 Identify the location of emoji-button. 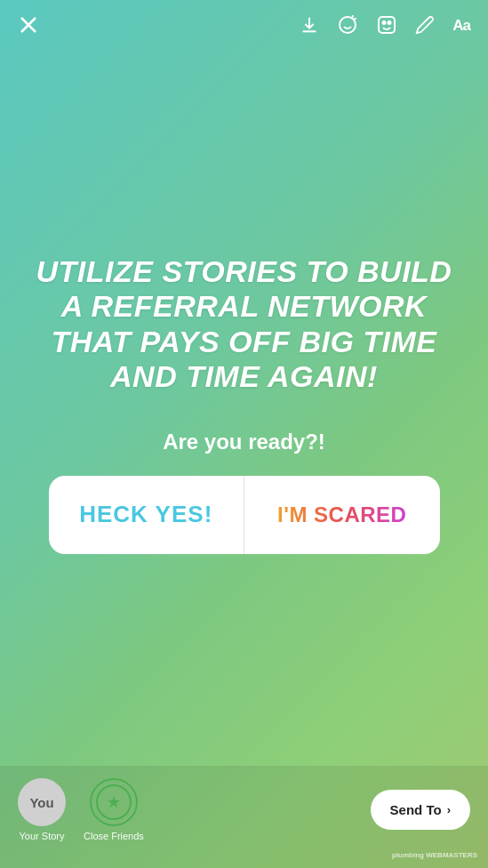
(348, 25).